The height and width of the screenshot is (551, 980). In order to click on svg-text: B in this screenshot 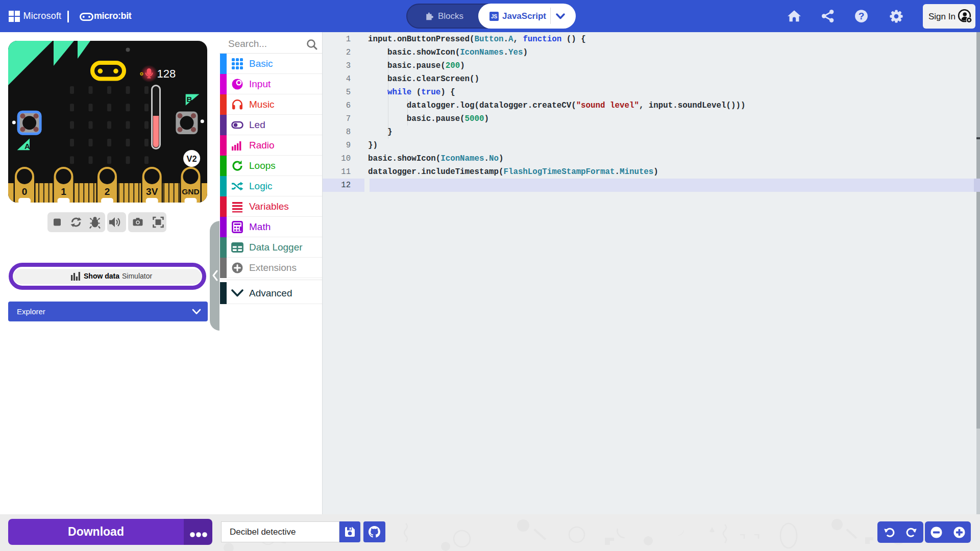, I will do `click(190, 99)`.